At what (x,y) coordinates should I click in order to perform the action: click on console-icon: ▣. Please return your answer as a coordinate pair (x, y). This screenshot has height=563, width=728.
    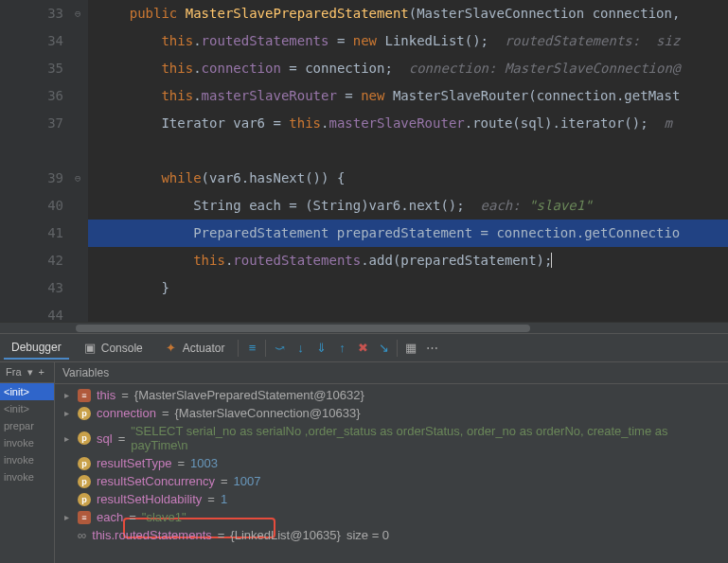
    Looking at the image, I should click on (90, 348).